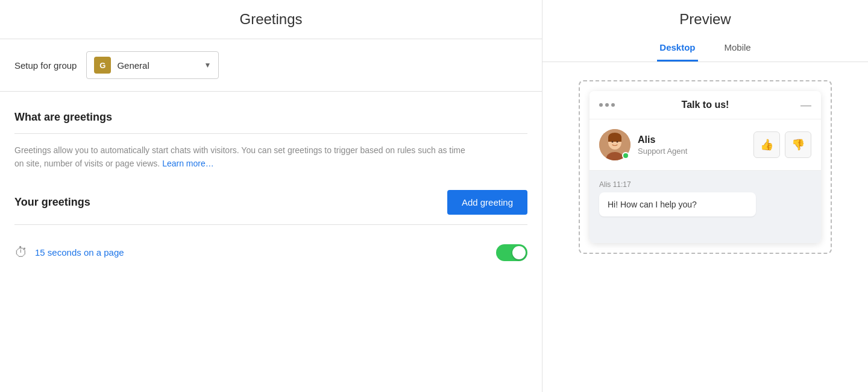 The height and width of the screenshot is (392, 868). What do you see at coordinates (512, 253) in the screenshot?
I see `greeting-toggle` at bounding box center [512, 253].